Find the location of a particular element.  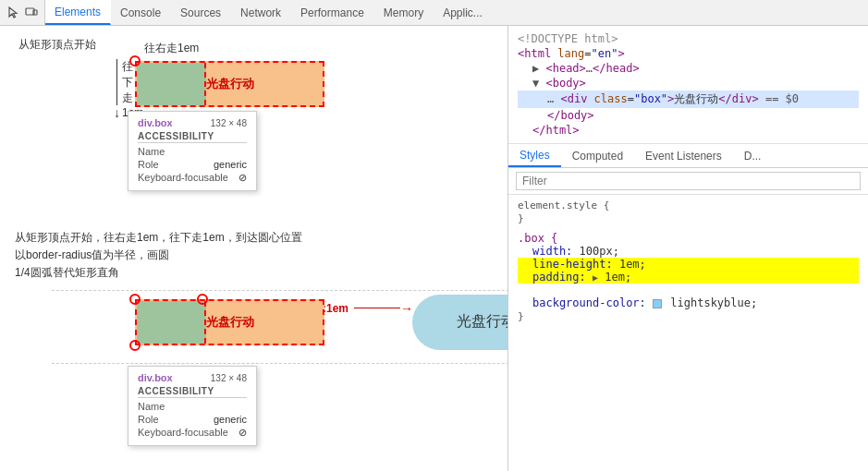

tab-network: Network is located at coordinates (261, 13).